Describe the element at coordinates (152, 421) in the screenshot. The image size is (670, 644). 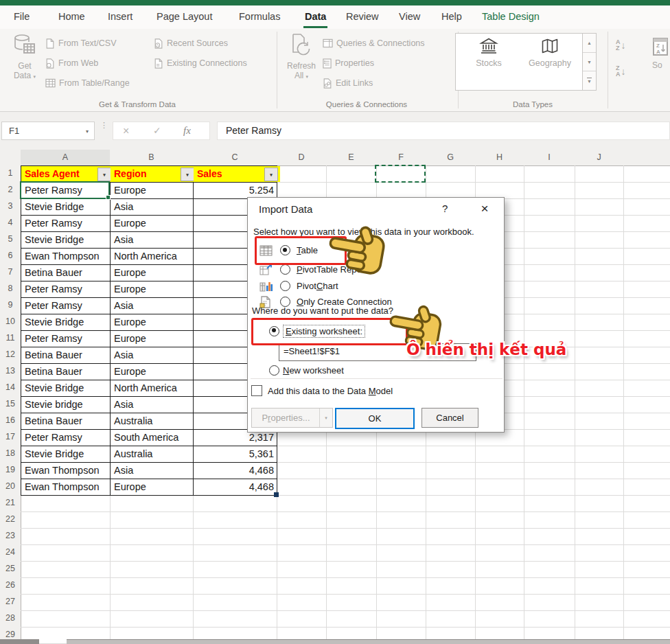
I see `cell-b16: Australia` at that location.